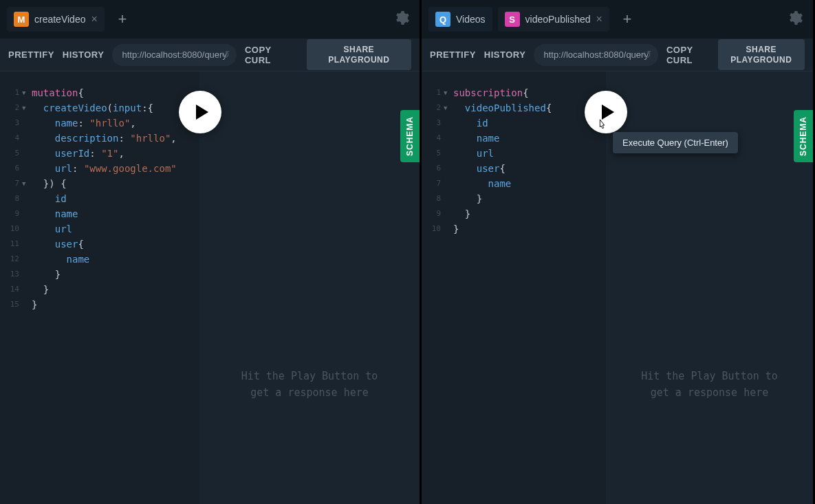 The image size is (815, 504). I want to click on toolbar-left: PRETTIFY HISTORY http://localhost:8080/q…, so click(210, 55).